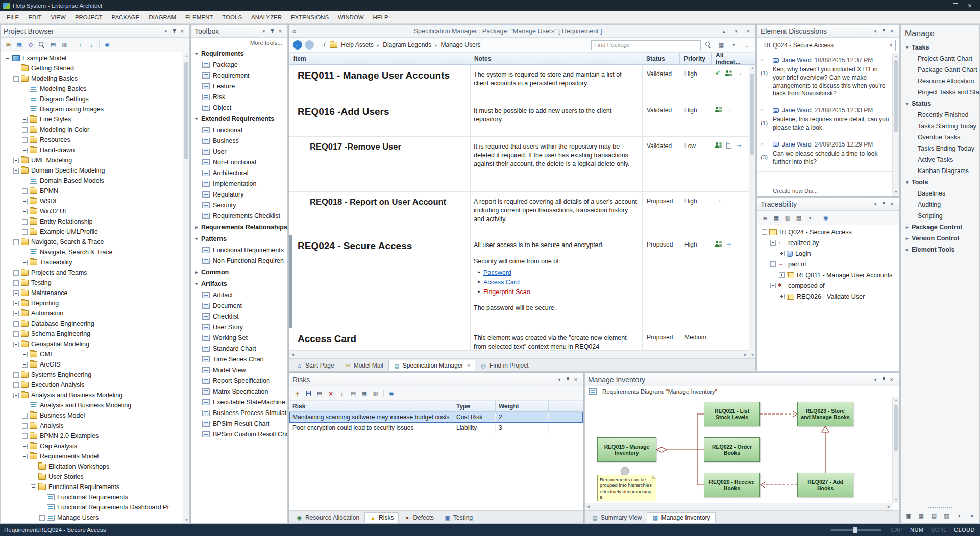  Describe the element at coordinates (940, 137) in the screenshot. I see `manage-row: Overdue Tasks` at that location.